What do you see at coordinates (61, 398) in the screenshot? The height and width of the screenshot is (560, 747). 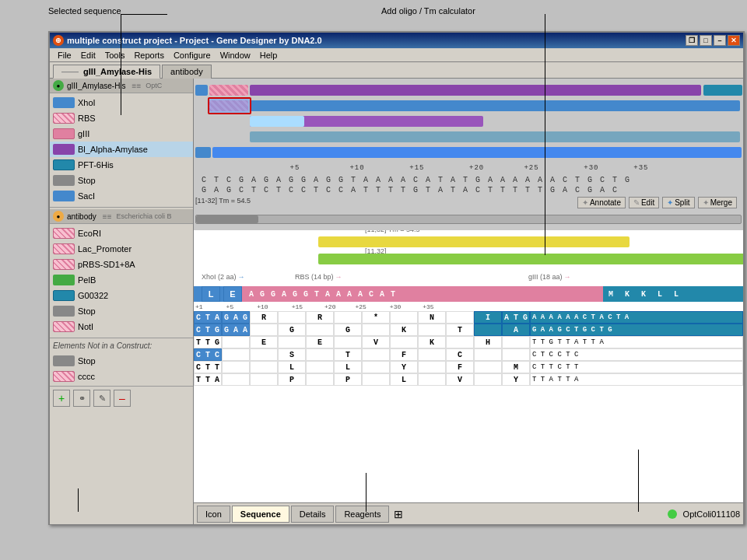 I see `add-element-button: +` at bounding box center [61, 398].